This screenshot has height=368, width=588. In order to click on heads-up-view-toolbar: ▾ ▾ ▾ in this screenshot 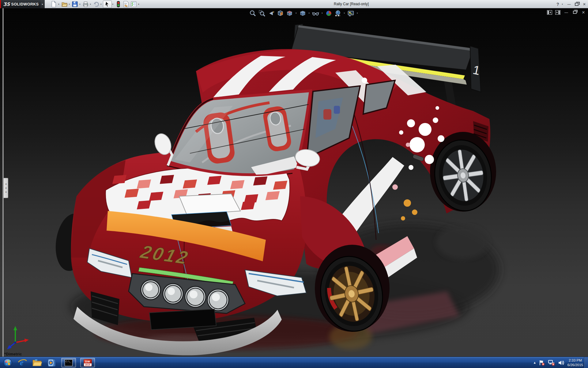, I will do `click(304, 13)`.